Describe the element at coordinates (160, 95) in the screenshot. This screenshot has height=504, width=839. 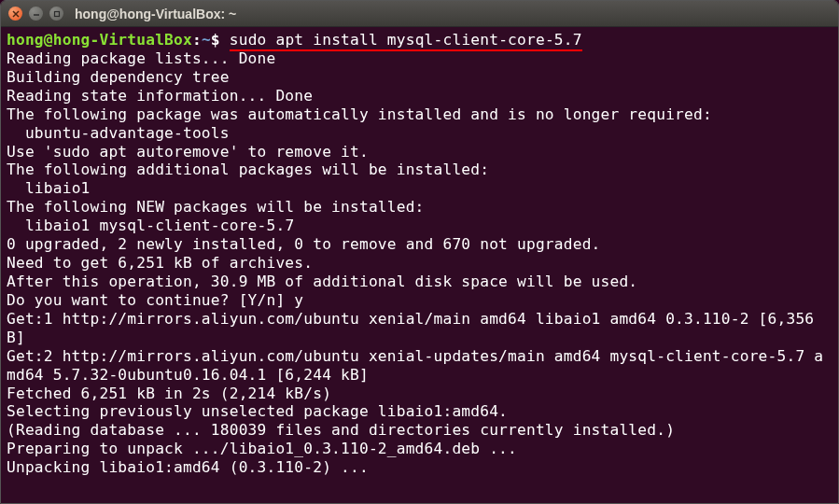
I see `output-line: Reading state information... Done` at that location.